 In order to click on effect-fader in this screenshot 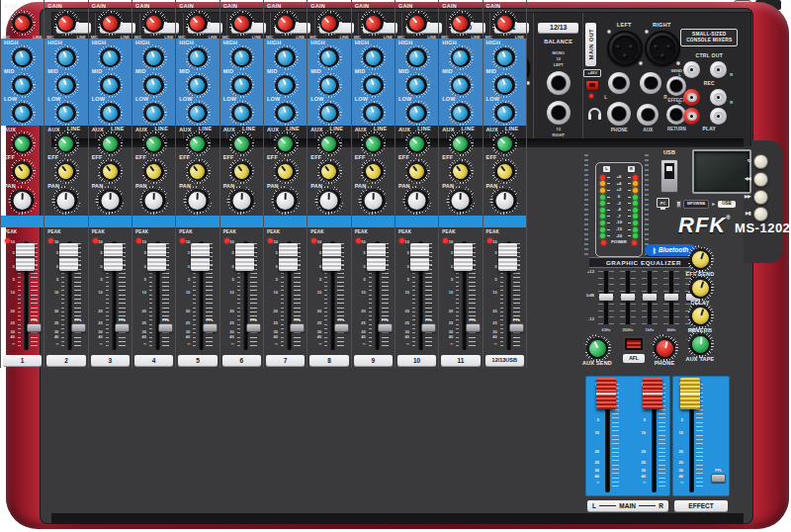, I will do `click(690, 394)`.